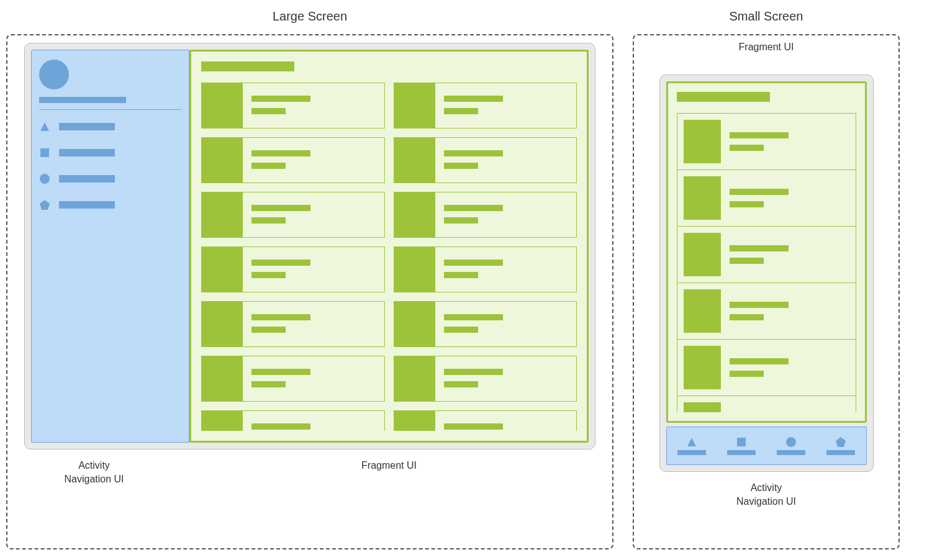 This screenshot has width=950, height=560. What do you see at coordinates (83, 100) in the screenshot?
I see `username-placeholder` at bounding box center [83, 100].